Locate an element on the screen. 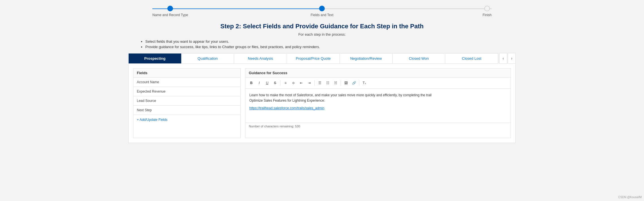  step-label-3: Finish is located at coordinates (487, 15).